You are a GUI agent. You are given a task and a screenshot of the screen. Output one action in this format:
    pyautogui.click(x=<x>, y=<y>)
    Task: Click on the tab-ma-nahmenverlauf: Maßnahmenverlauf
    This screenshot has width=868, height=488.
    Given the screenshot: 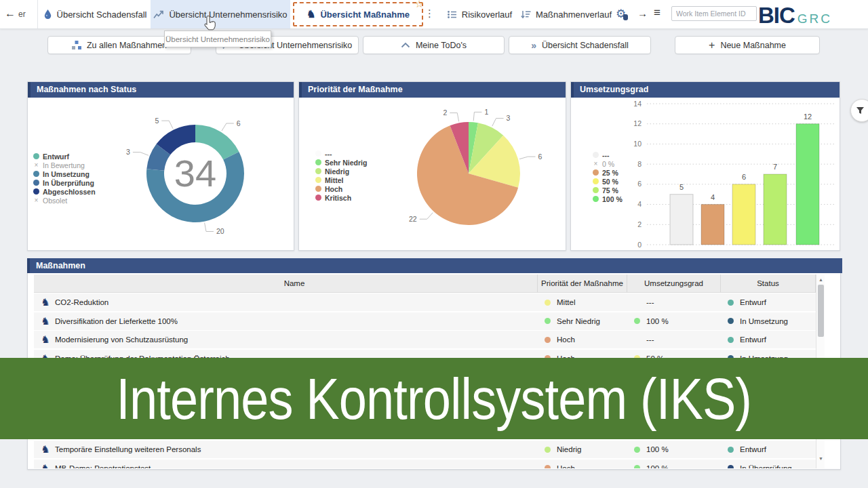 What is the action you would take?
    pyautogui.click(x=566, y=14)
    